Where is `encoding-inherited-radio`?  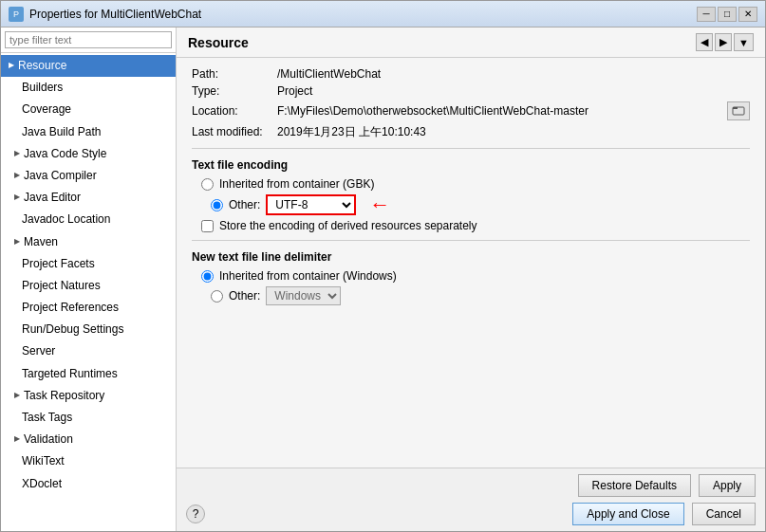
encoding-inherited-radio is located at coordinates (207, 184).